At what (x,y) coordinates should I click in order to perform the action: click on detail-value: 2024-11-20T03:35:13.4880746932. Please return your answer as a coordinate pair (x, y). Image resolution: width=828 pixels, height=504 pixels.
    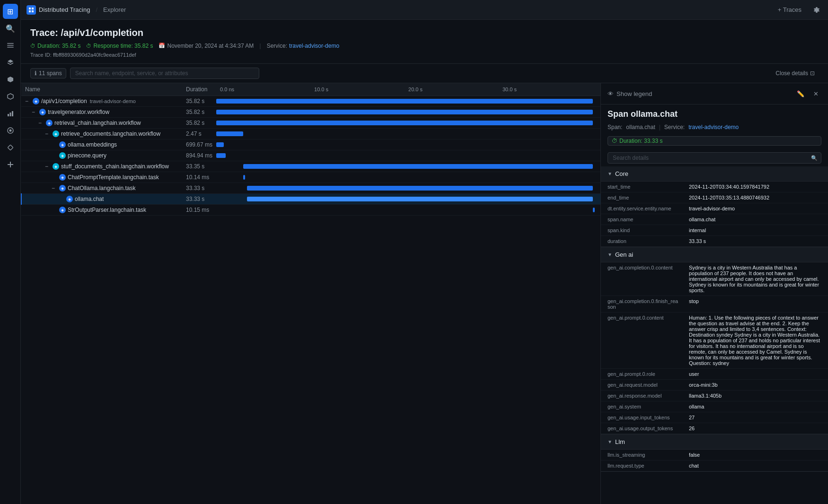
    Looking at the image, I should click on (757, 198).